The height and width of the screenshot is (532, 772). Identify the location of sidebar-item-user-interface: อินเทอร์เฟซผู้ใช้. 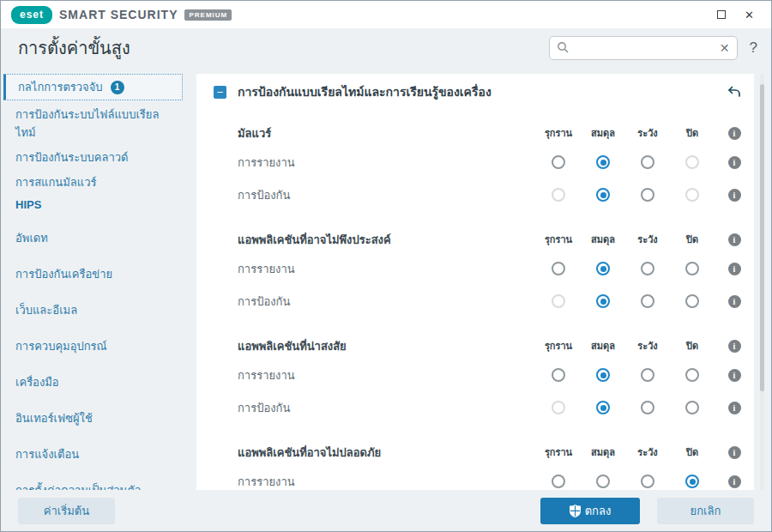
(94, 419).